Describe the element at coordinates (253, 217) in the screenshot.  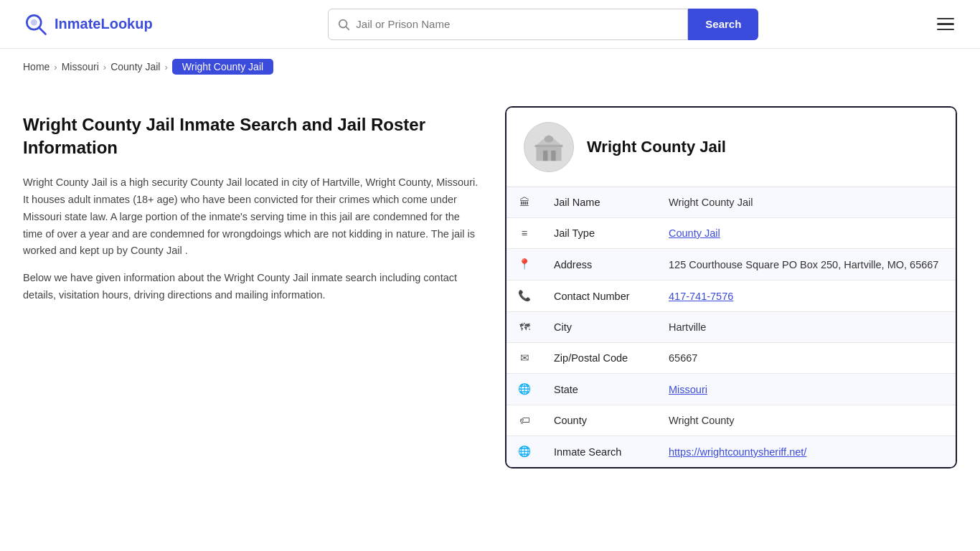
I see `description-paragraph-1: Wright County Jail is a high security Co…` at that location.